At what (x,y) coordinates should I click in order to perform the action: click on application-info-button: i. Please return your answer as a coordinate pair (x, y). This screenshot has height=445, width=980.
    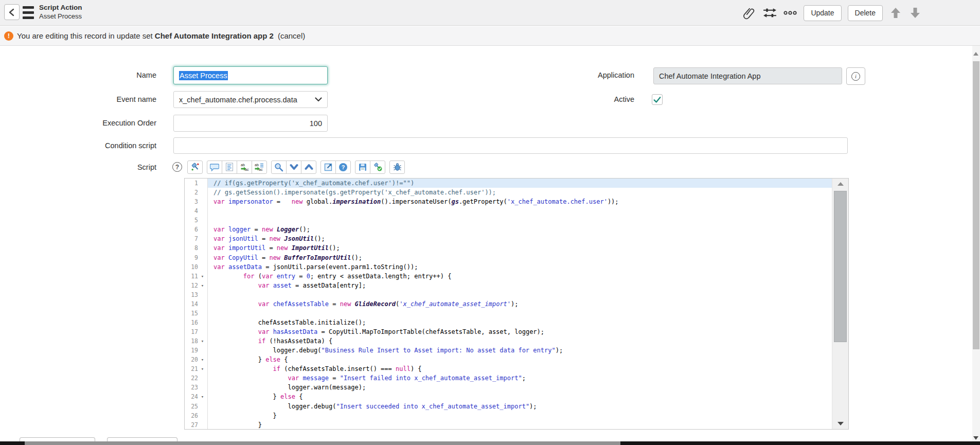
    Looking at the image, I should click on (856, 76).